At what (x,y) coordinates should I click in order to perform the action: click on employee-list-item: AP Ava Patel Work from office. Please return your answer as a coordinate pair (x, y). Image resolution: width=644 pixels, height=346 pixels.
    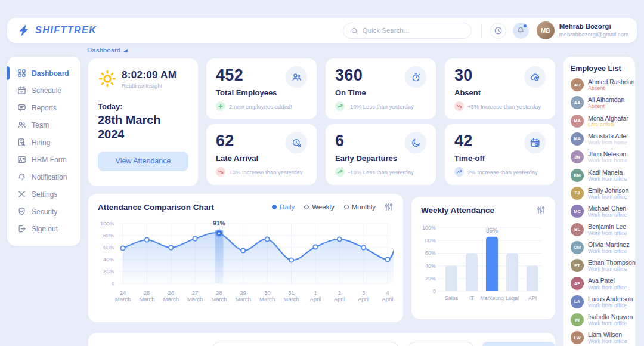
    Looking at the image, I should click on (600, 284).